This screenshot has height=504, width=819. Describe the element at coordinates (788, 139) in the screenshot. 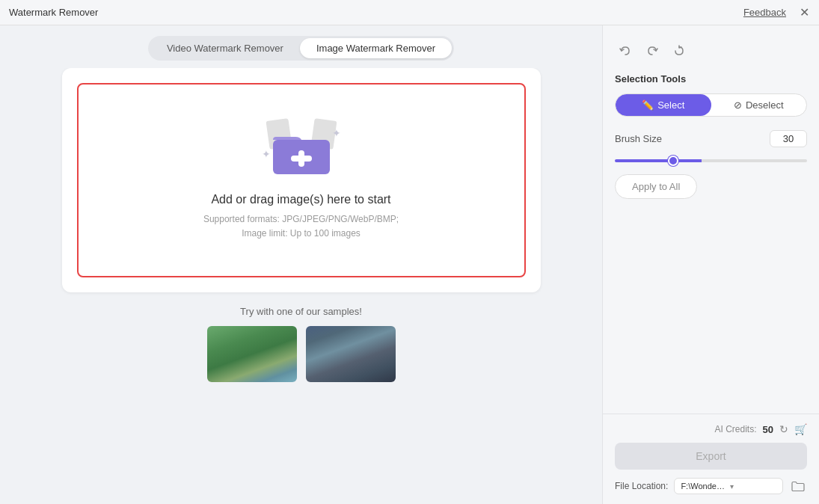

I see `brush-size-value: 30` at that location.